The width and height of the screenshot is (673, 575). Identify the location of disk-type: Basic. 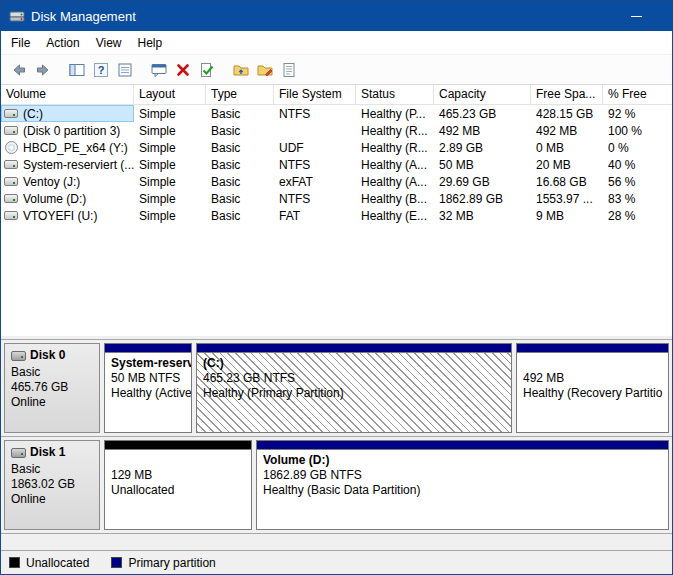
(52, 470).